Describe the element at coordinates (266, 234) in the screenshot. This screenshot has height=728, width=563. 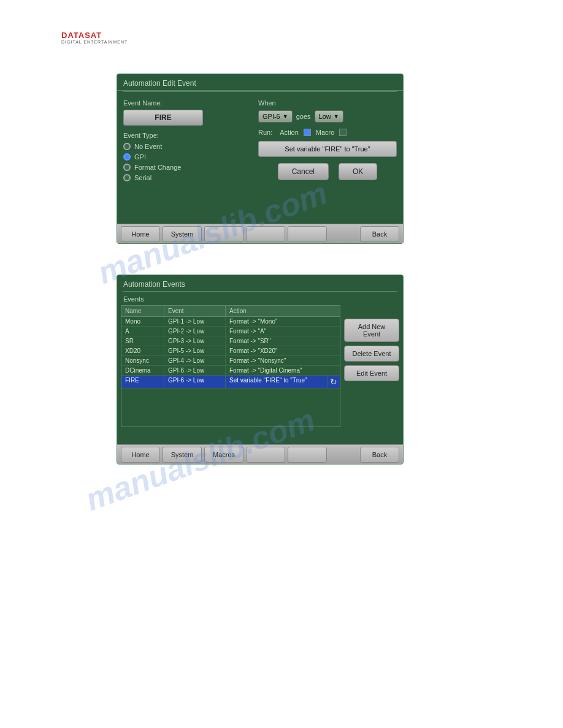
I see `panel1-btn4` at that location.